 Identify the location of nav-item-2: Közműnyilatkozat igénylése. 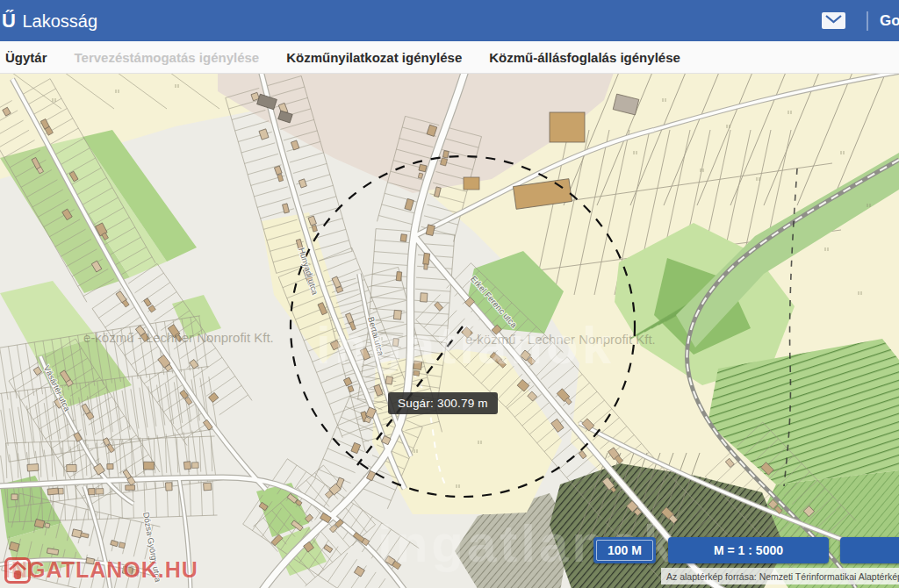
(374, 58).